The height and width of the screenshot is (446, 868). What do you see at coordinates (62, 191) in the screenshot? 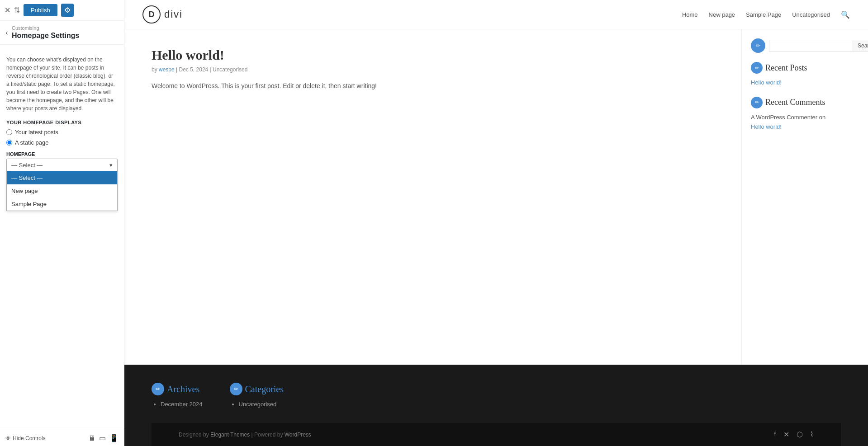
I see `dropdown-option-new-page: New page` at bounding box center [62, 191].